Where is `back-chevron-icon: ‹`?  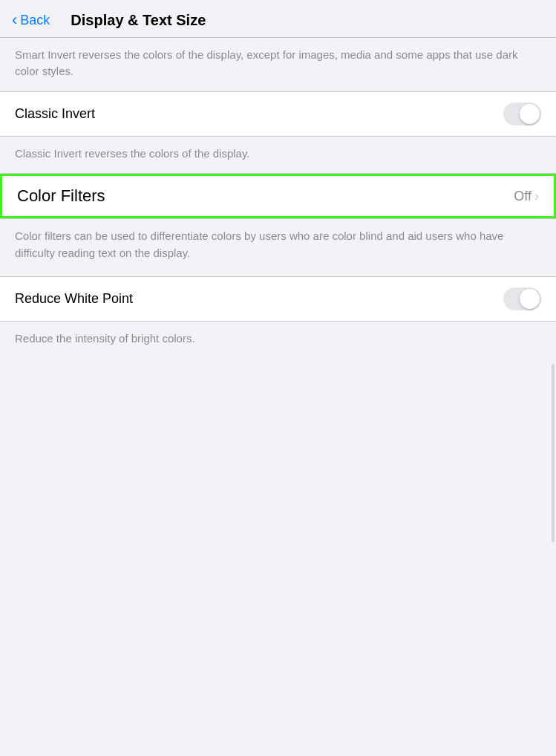 back-chevron-icon: ‹ is located at coordinates (15, 20).